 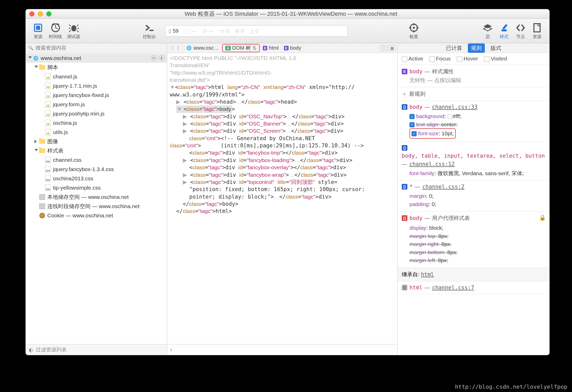 What do you see at coordinates (180, 48) in the screenshot?
I see `forward-button: 〉` at bounding box center [180, 48].